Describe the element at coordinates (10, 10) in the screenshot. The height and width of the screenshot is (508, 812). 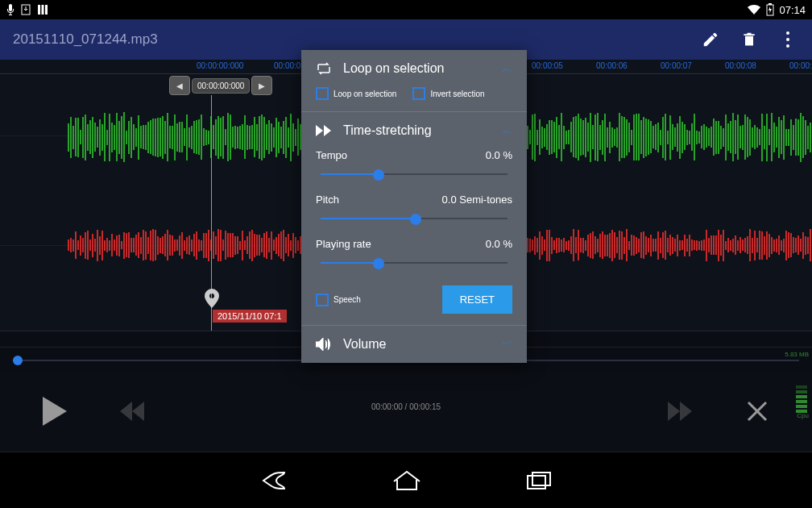
I see `mic-icon` at that location.